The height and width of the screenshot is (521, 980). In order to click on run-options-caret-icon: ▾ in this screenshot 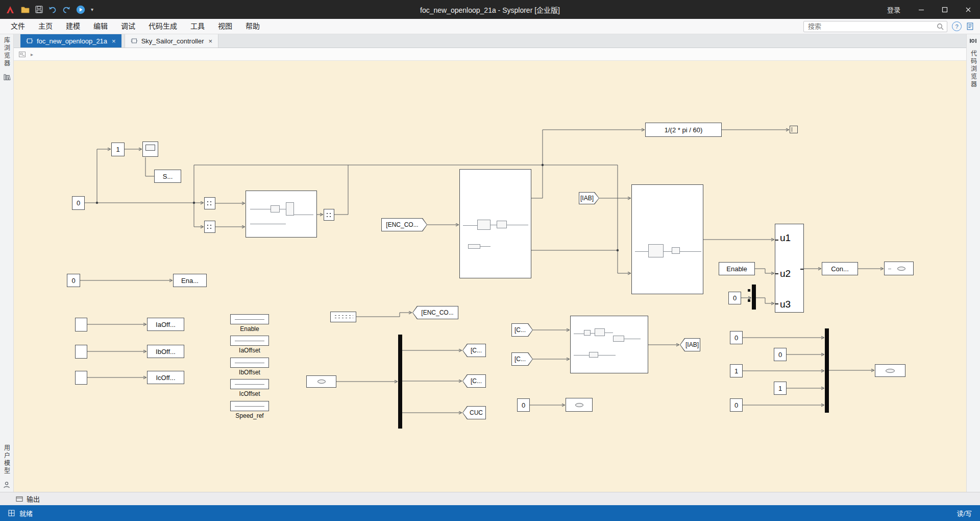, I will do `click(92, 10)`.